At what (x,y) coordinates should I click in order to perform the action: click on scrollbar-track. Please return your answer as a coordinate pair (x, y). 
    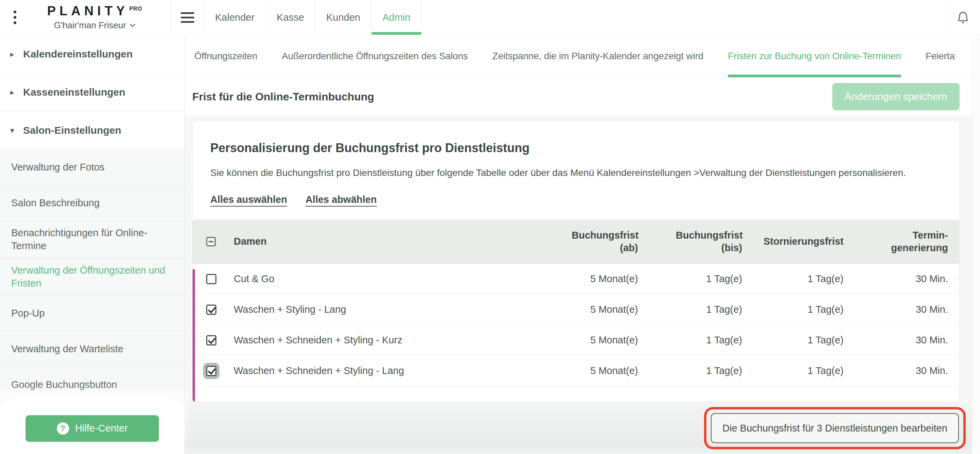
    Looking at the image, I should click on (976, 244).